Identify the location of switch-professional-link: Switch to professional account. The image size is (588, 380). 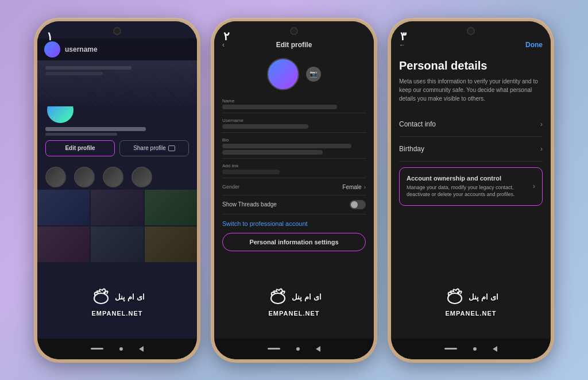
(294, 222).